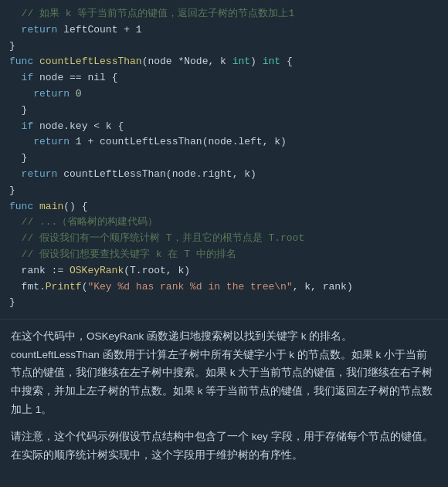 This screenshot has width=448, height=487. I want to click on code-line: return leftCount + 1, so click(224, 31).